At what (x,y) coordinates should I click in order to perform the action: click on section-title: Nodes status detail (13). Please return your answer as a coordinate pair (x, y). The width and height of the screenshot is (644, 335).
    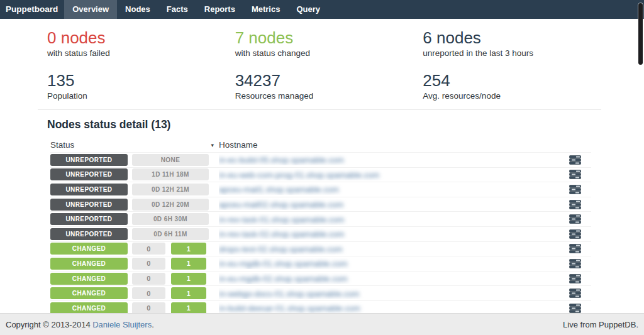
    Looking at the image, I should click on (325, 124).